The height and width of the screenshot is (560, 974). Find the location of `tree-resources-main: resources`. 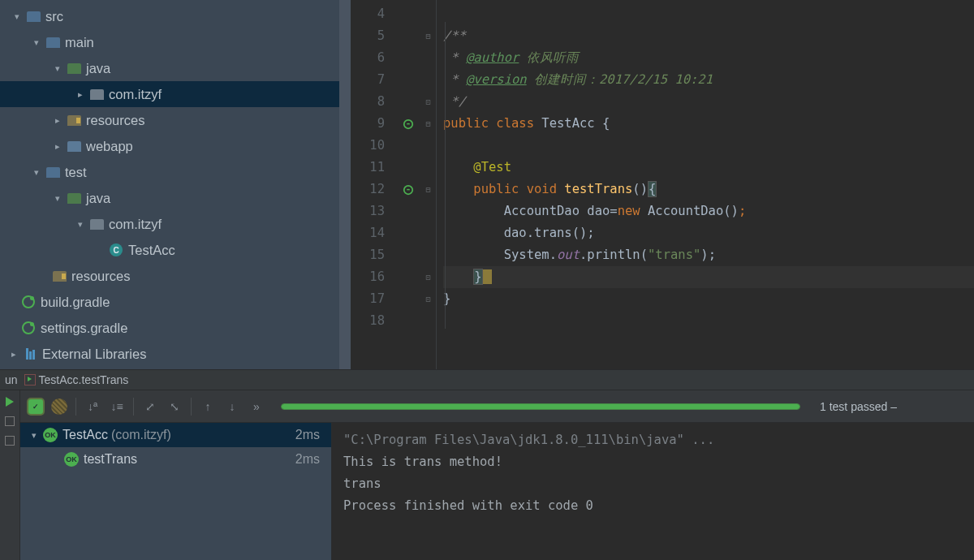

tree-resources-main: resources is located at coordinates (175, 120).